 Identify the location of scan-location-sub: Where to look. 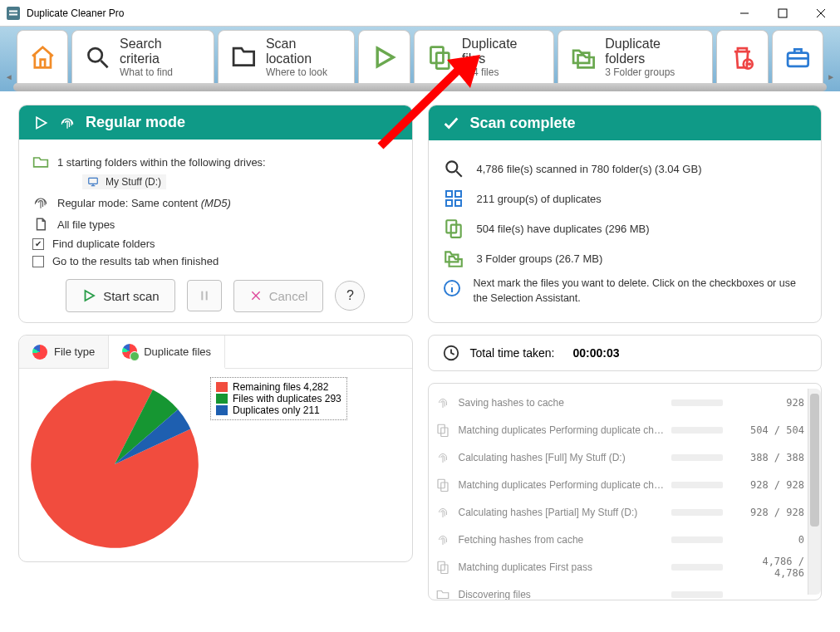
(304, 72).